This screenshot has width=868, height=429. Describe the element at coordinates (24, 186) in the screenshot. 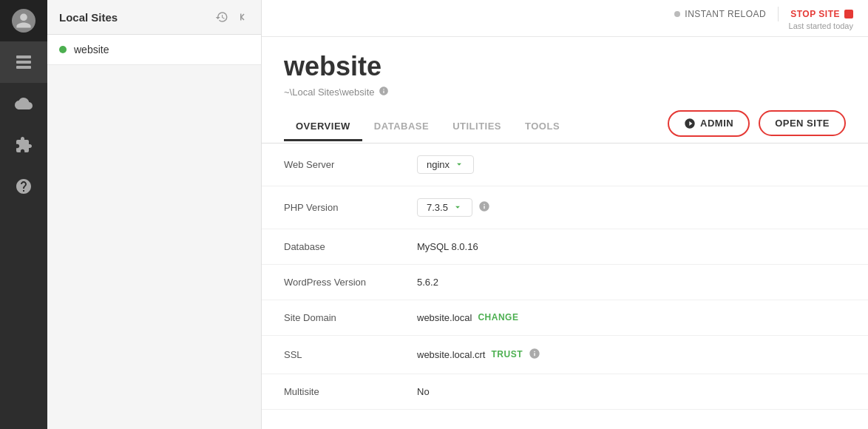

I see `sidebar-item-help` at that location.